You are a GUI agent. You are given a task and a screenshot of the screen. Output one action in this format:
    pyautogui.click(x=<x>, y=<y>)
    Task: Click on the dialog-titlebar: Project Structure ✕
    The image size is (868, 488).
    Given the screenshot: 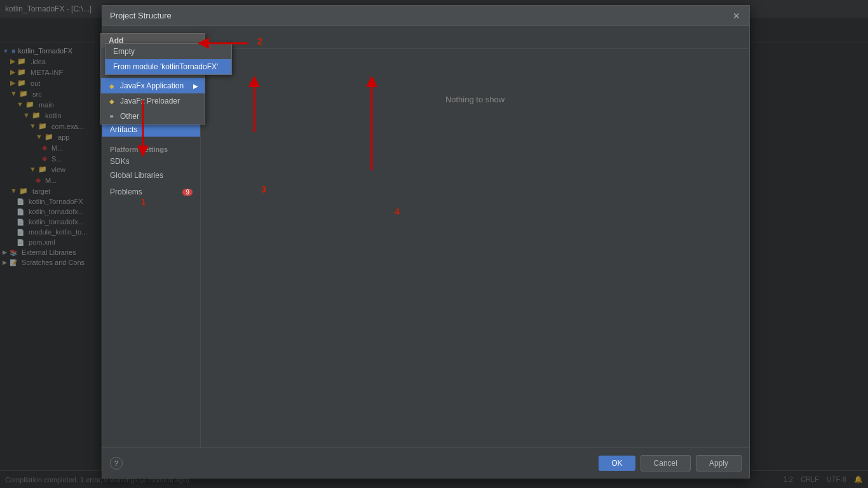 What is the action you would take?
    pyautogui.click(x=426, y=16)
    